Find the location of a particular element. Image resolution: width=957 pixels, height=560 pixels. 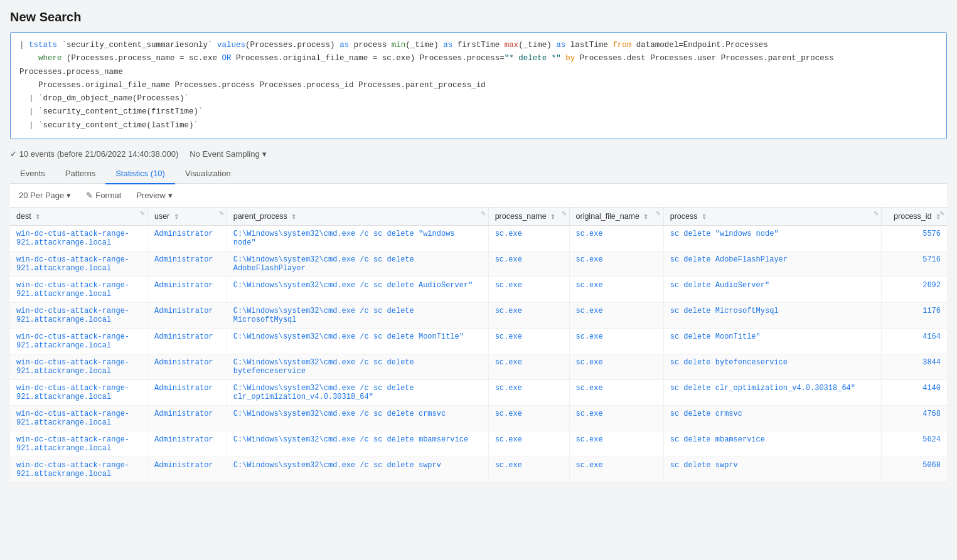

table-cell: sc delete crmsvc is located at coordinates (772, 419).